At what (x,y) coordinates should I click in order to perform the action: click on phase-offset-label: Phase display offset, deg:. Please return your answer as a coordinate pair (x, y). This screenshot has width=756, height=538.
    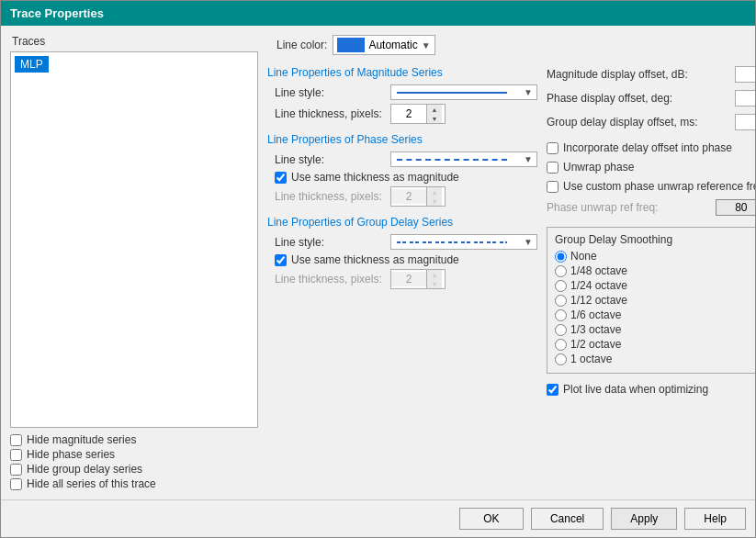
    Looking at the image, I should click on (638, 98).